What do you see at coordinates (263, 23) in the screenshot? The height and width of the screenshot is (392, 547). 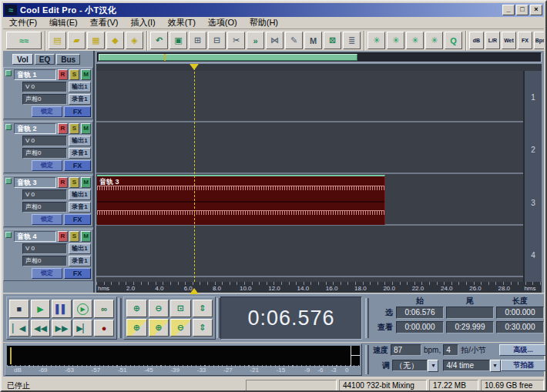 I see `menu-item: 帮助(H)` at bounding box center [263, 23].